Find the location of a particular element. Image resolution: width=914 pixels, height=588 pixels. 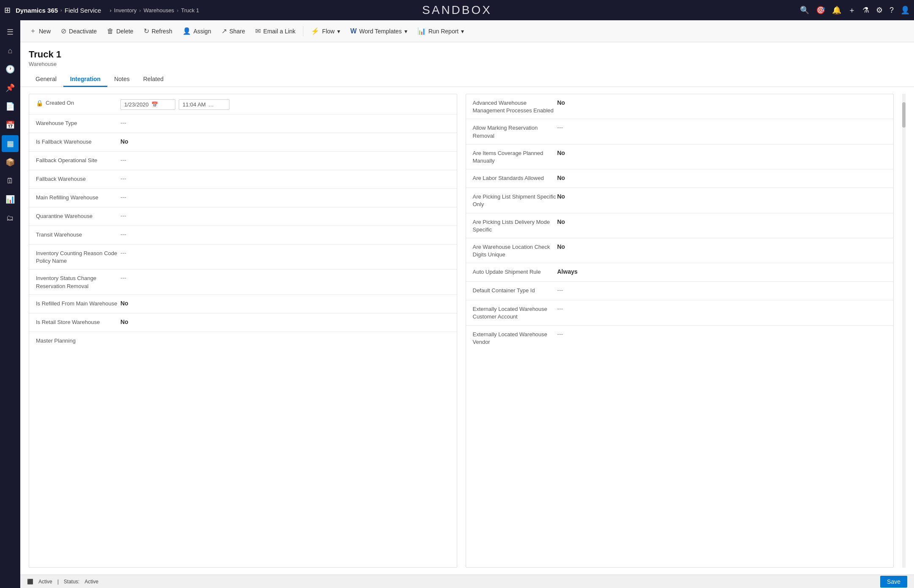

sidebar-item-calendar: 📅 is located at coordinates (10, 125).